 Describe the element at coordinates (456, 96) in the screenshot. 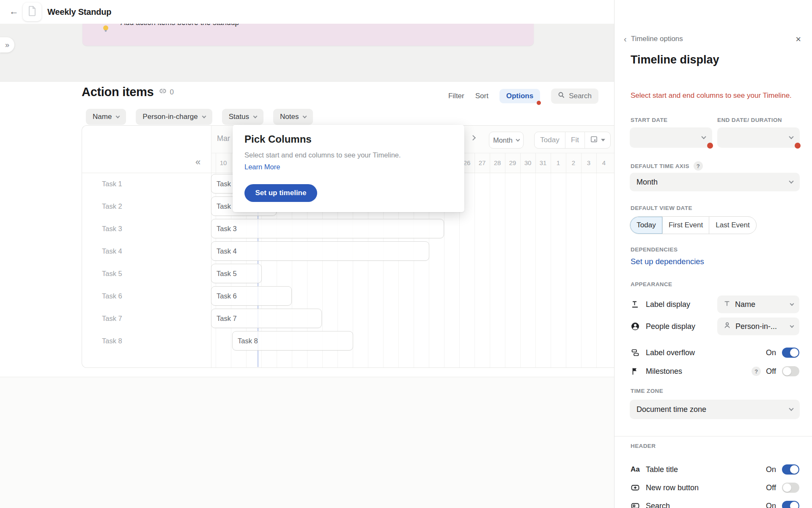

I see `filter-button: Filter` at that location.